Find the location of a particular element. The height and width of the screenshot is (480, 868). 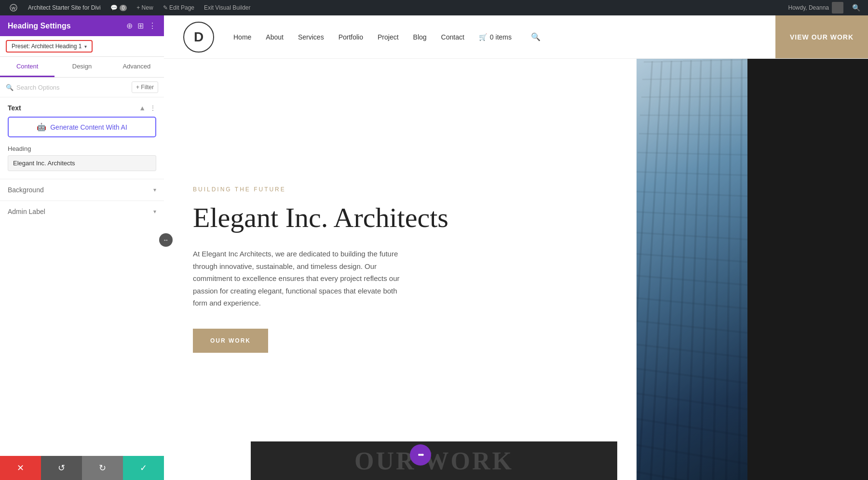

heading-label: Heading is located at coordinates (82, 150).